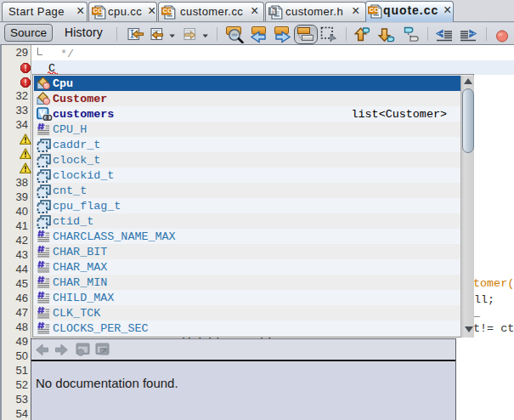 Image resolution: width=514 pixels, height=420 pixels. What do you see at coordinates (274, 11) in the screenshot?
I see `svg-text: h` at bounding box center [274, 11].